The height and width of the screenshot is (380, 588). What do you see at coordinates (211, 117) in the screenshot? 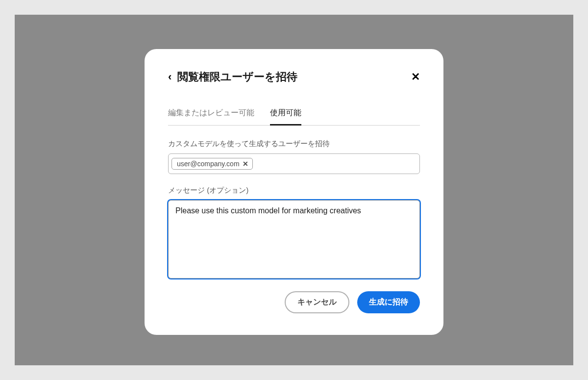
I see `tab-edit-review: 編集またはレビュー可能` at bounding box center [211, 117].